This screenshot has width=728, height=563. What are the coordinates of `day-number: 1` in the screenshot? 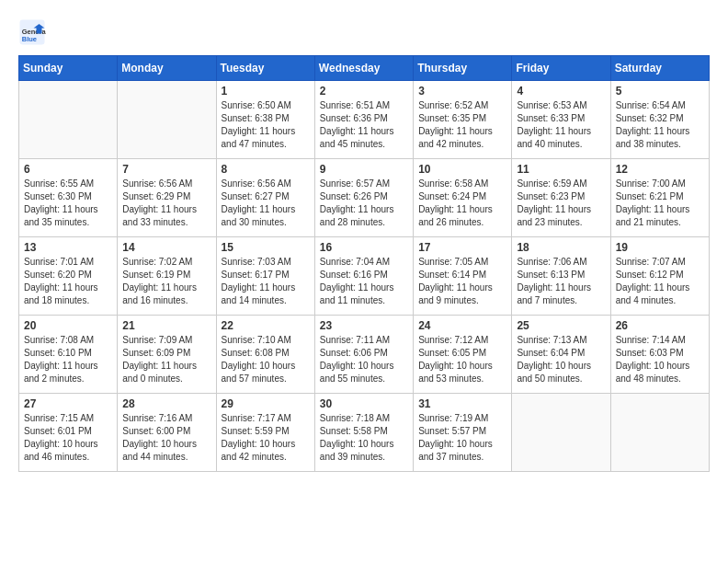 It's located at (266, 91).